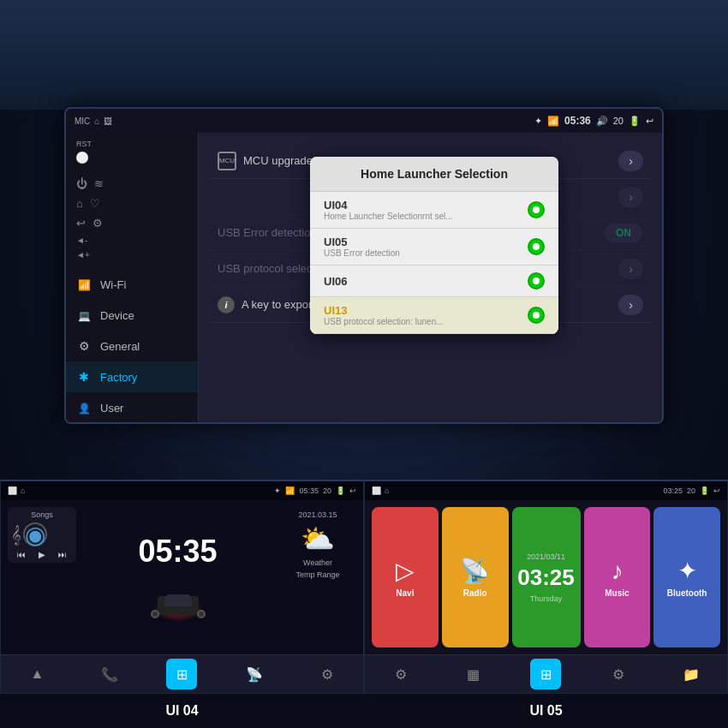 This screenshot has height=728, width=728. What do you see at coordinates (618, 121) in the screenshot?
I see `battery-level: 20` at bounding box center [618, 121].